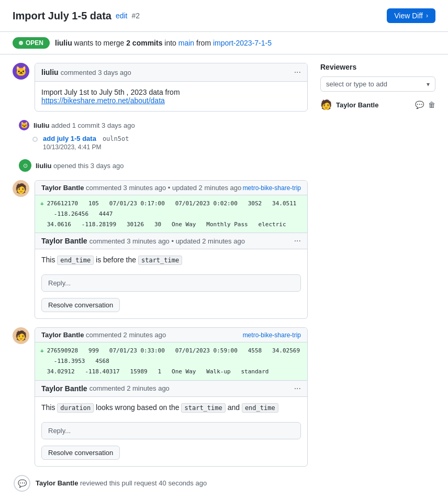  I want to click on thread-2-diff: + 276590928 999 07/01/23 0:33:00 07/01/2…, so click(171, 361).